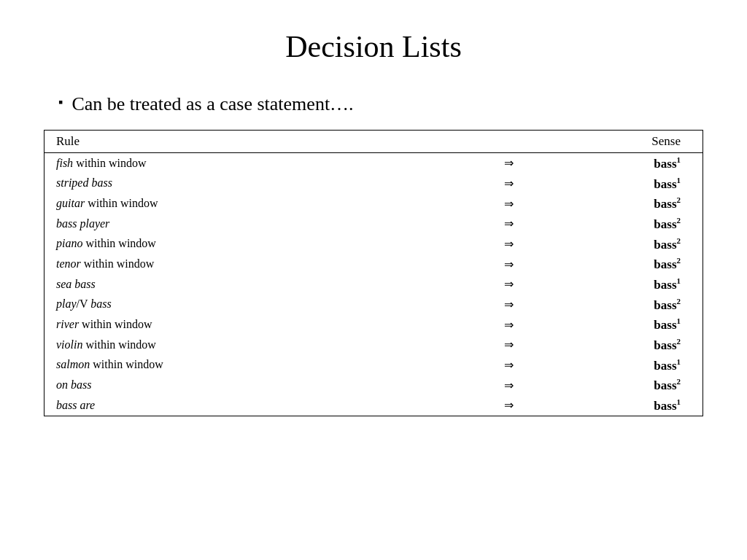 The width and height of the screenshot is (747, 560). I want to click on table-row: fish within window⇒bass1, so click(374, 163).